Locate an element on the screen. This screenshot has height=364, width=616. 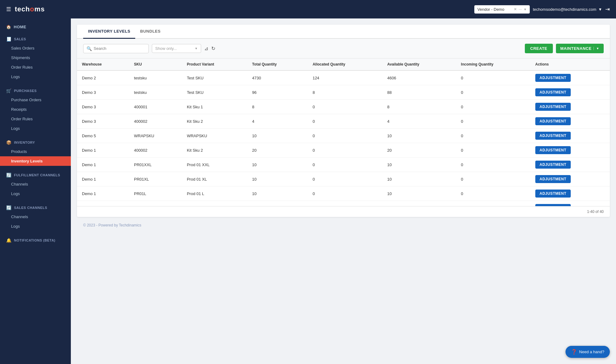
help-icon: ❓ is located at coordinates (574, 352).